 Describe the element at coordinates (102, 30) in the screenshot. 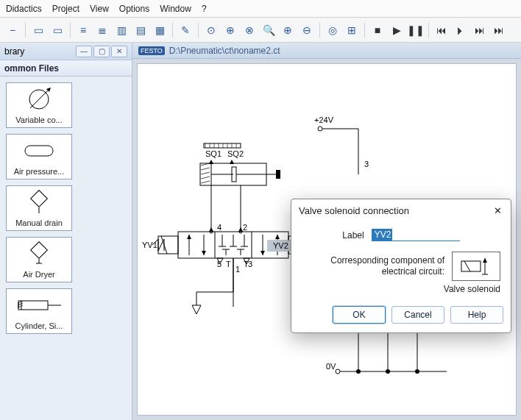

I see `tool-icon: ≣` at that location.